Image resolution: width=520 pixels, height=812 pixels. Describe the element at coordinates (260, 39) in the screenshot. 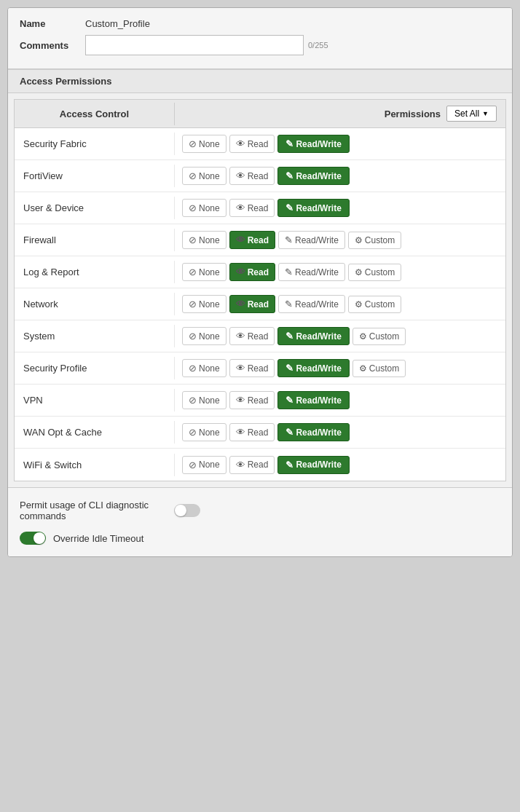

I see `top-section: Name Custom_Profile Comments 0/255` at that location.